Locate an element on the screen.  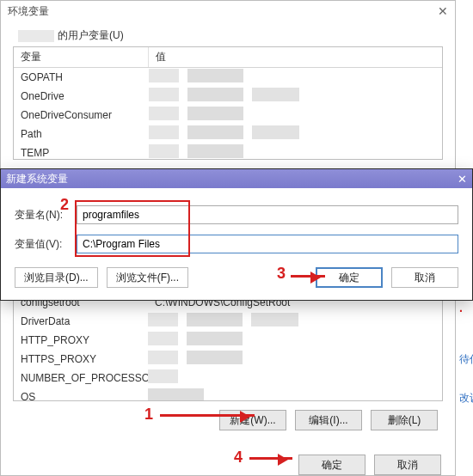
delete-sys-var-button: 删除(L) is located at coordinates (404, 420).